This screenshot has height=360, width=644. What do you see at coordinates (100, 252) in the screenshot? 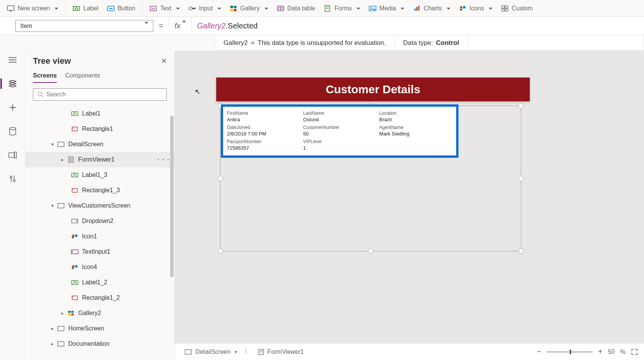
I see `tree-node: TextInput1` at bounding box center [100, 252].